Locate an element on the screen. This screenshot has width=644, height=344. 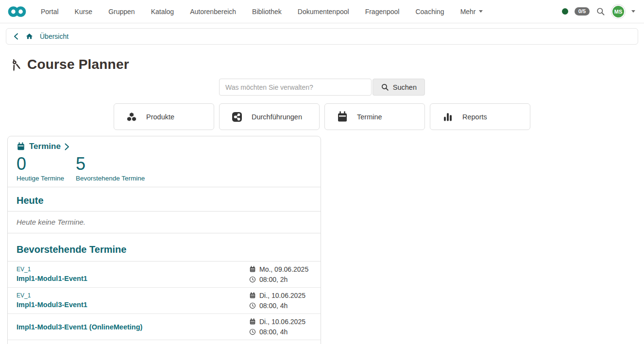
status-dot is located at coordinates (565, 12).